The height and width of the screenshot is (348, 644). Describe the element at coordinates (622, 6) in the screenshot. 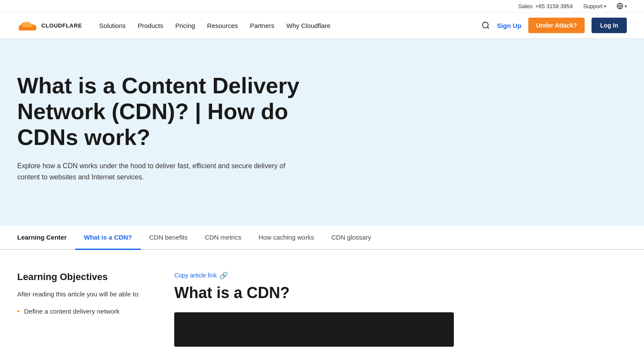

I see `language-selector: ▾` at that location.